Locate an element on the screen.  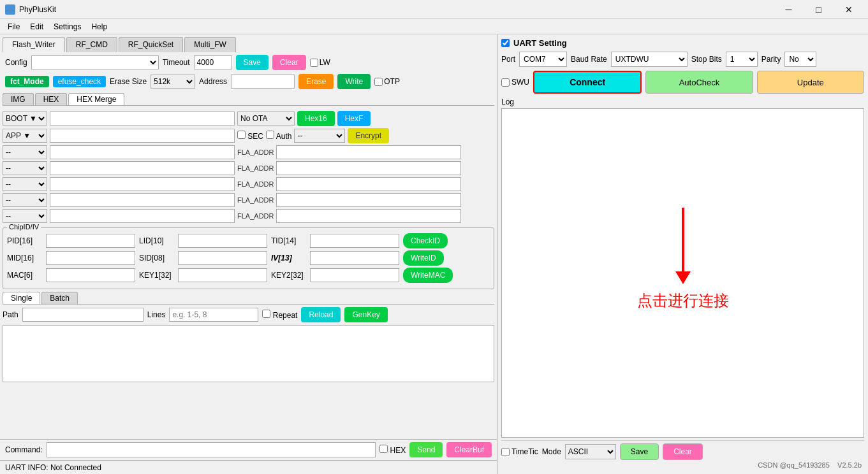
swu-checkbox is located at coordinates (505, 83).